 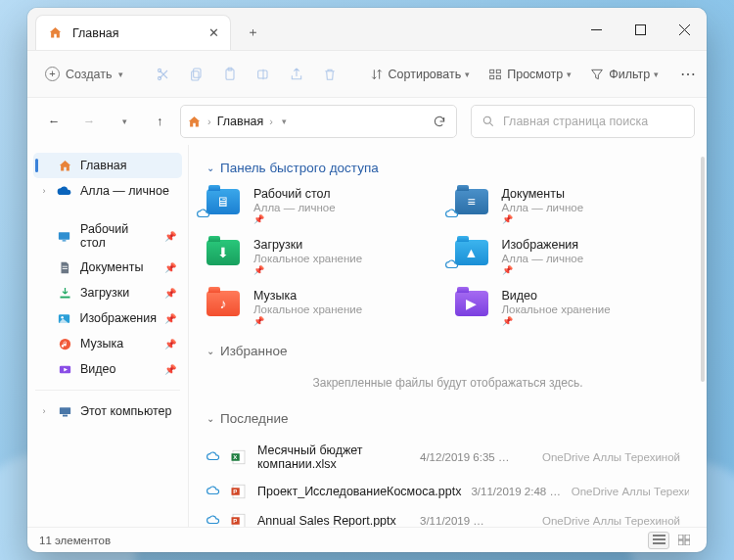 I want to click on file-type-icon: X, so click(x=239, y=457).